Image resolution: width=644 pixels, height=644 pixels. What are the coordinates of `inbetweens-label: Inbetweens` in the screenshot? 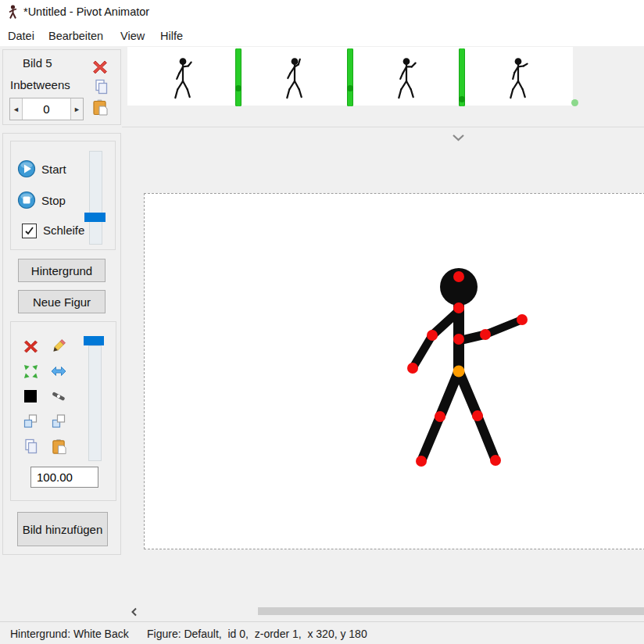 It's located at (41, 84).